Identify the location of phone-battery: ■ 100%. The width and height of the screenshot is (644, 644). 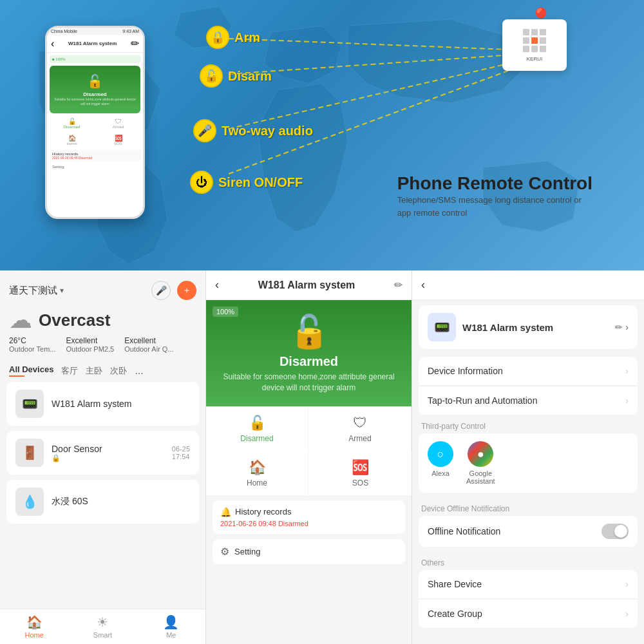
(95, 59).